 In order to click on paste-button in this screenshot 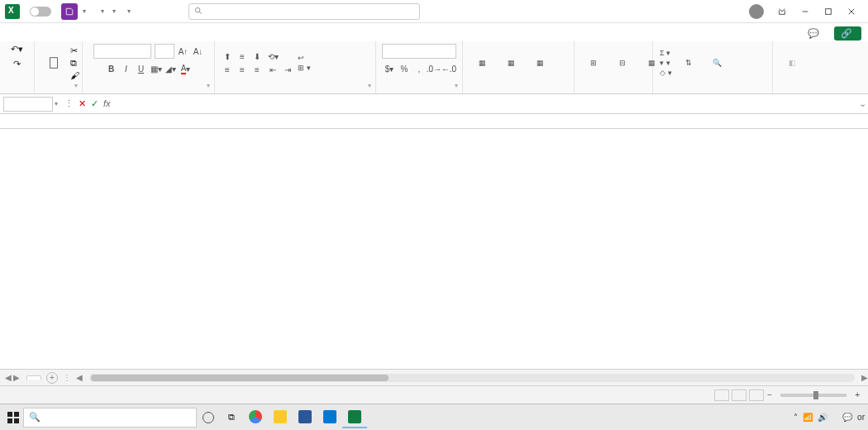, I will do `click(54, 63)`.